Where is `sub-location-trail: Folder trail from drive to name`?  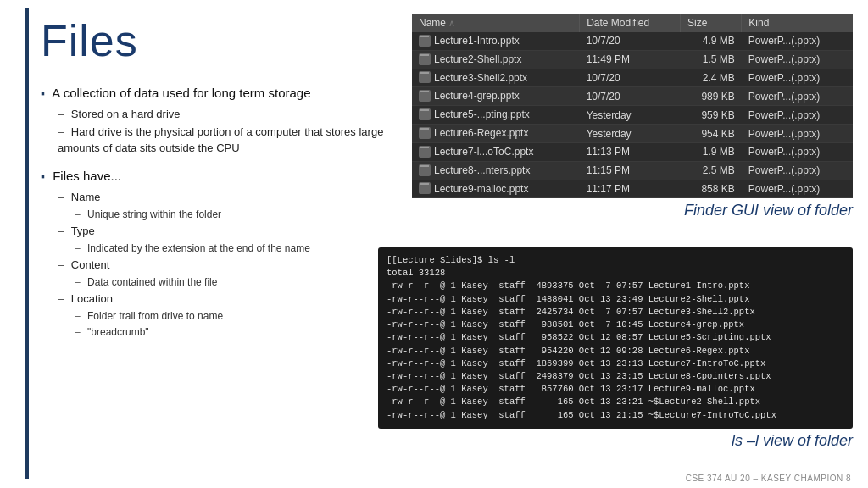
sub-location-trail: Folder trail from drive to name is located at coordinates (240, 317).